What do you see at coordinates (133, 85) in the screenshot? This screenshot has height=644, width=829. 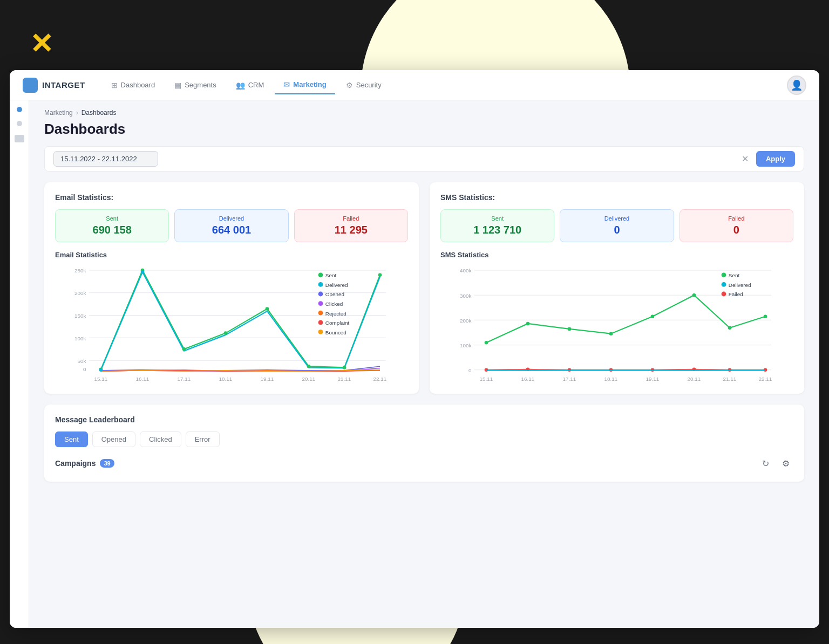 I see `nav-item-dashboard: ⊞ Dashboard` at bounding box center [133, 85].